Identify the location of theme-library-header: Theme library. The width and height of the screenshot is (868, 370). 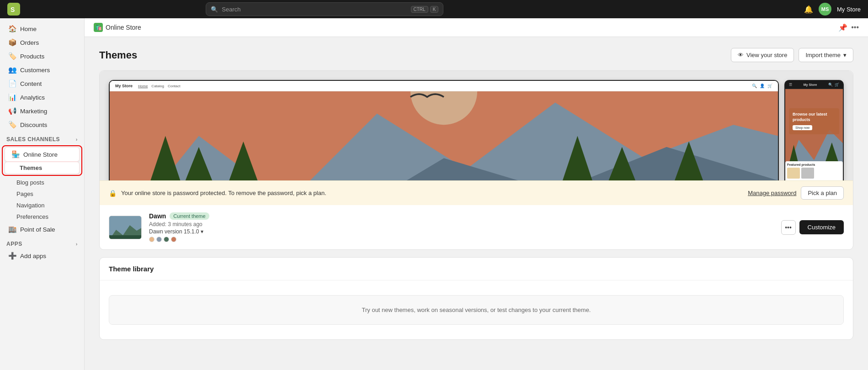
(476, 269).